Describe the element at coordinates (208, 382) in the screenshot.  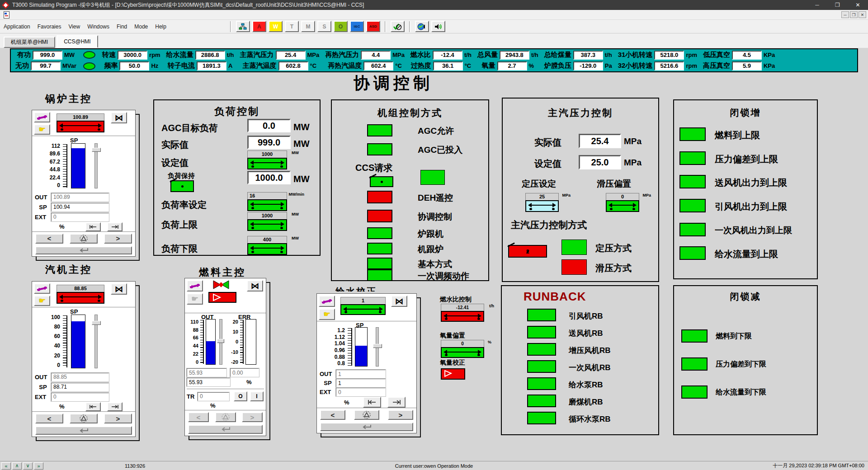
I see `sp-field: 55.93` at that location.